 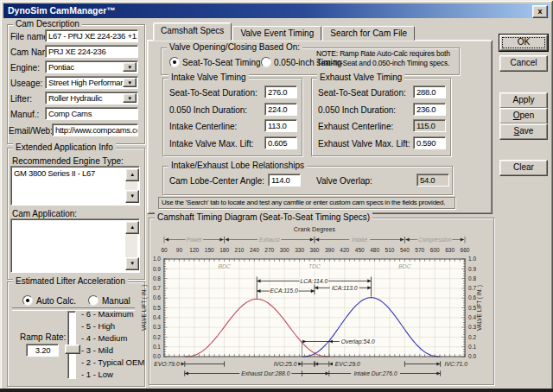 I want to click on apply-button: Apply, so click(x=524, y=100).